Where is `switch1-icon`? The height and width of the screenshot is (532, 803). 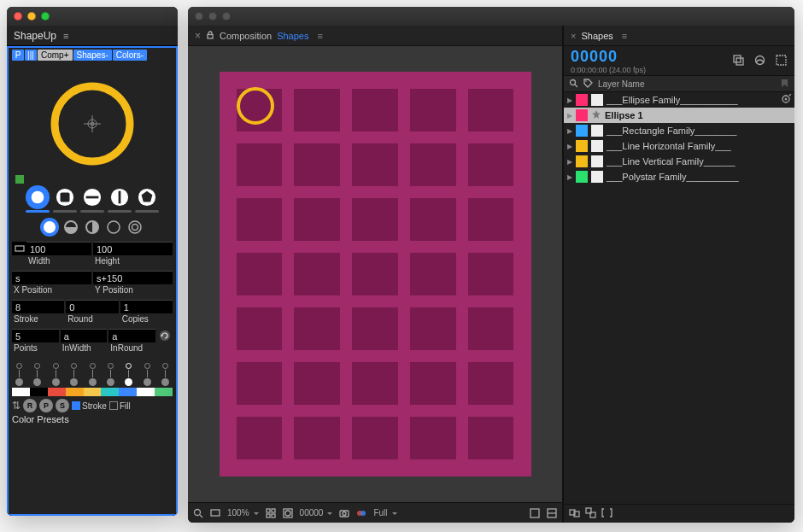
switch1-icon is located at coordinates (574, 514).